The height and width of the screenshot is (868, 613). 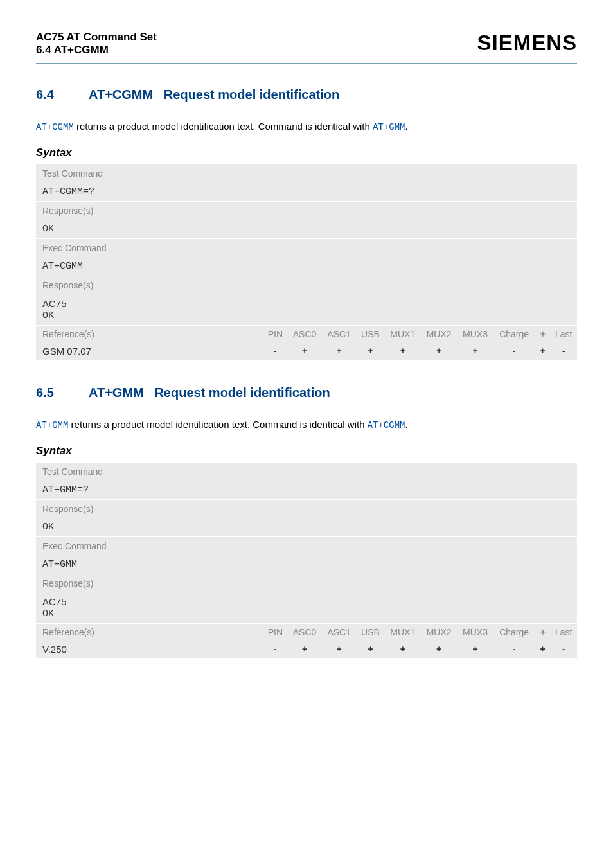 I want to click on reference-value: GSM 07.07, so click(x=150, y=351).